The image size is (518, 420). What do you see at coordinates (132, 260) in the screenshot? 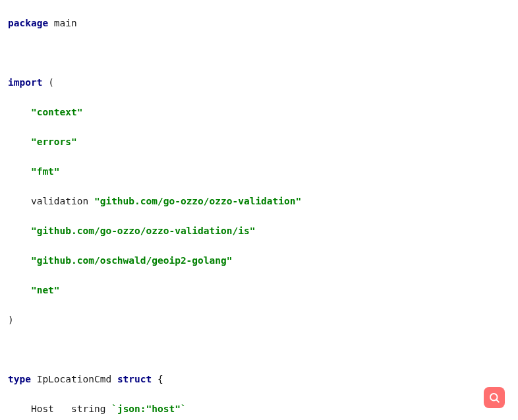
I see `import-path: "github.com/oschwald/geoip2-golang"` at bounding box center [132, 260].